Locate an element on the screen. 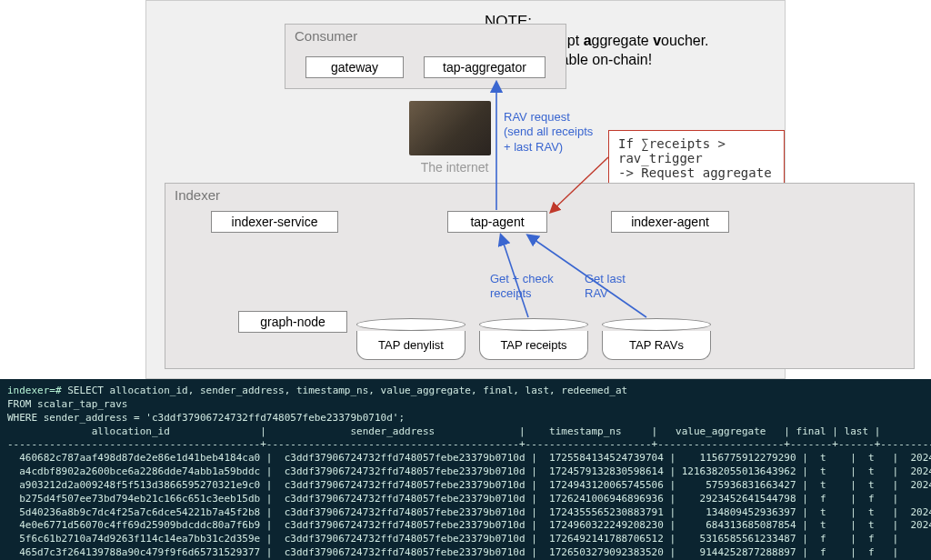 The height and width of the screenshot is (560, 931). gateway-node: gateway is located at coordinates (355, 67).